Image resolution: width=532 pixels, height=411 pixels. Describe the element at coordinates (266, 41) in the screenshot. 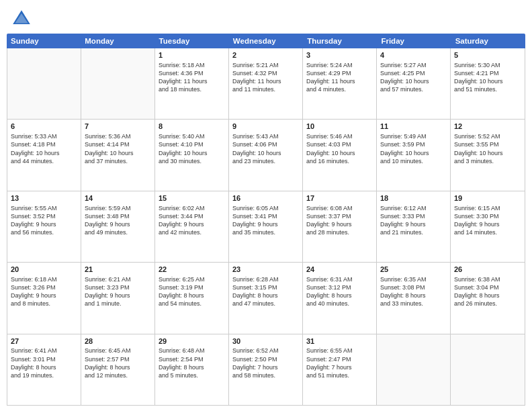

I see `header-day-wednesday: Wednesday` at that location.